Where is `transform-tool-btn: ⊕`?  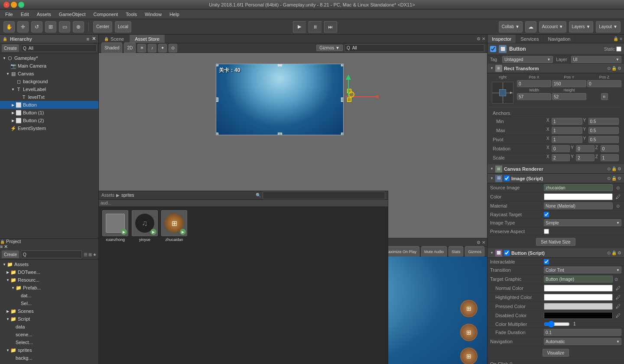
transform-tool-btn: ⊕ is located at coordinates (78, 27).